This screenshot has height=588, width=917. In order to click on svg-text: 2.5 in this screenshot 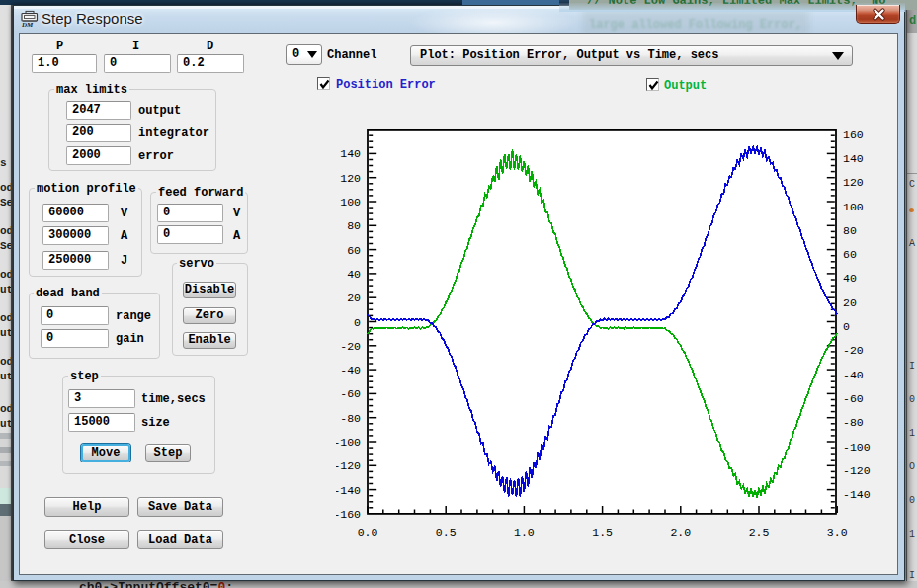, I will do `click(759, 532)`.